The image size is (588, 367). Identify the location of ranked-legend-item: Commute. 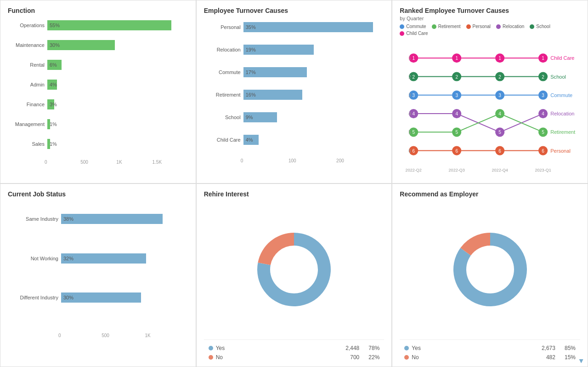
(413, 27).